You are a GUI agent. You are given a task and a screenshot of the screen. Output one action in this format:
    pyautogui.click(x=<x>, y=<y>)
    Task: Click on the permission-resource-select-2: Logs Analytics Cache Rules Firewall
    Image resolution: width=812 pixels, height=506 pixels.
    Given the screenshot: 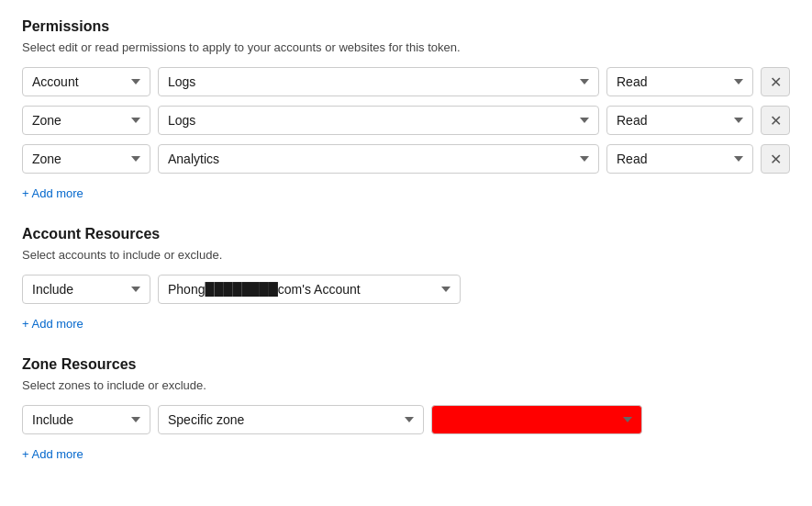 What is the action you would take?
    pyautogui.click(x=378, y=120)
    